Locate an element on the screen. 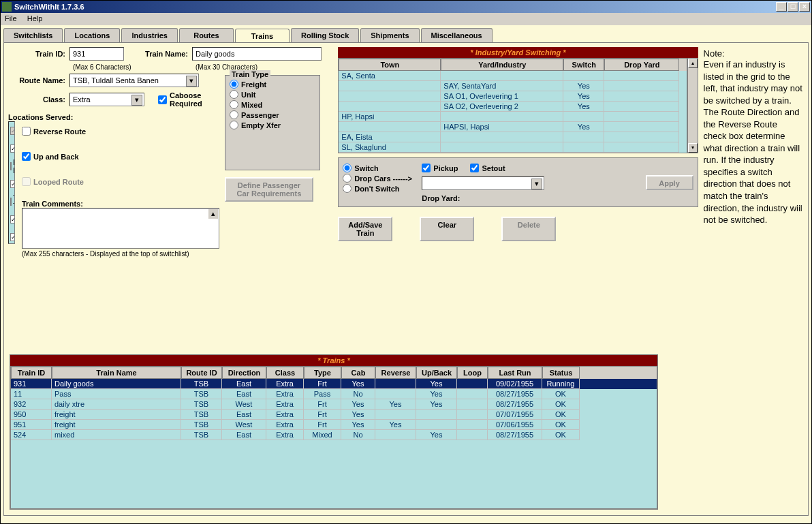 The height and width of the screenshot is (524, 812). column-header: Train ID is located at coordinates (31, 373).